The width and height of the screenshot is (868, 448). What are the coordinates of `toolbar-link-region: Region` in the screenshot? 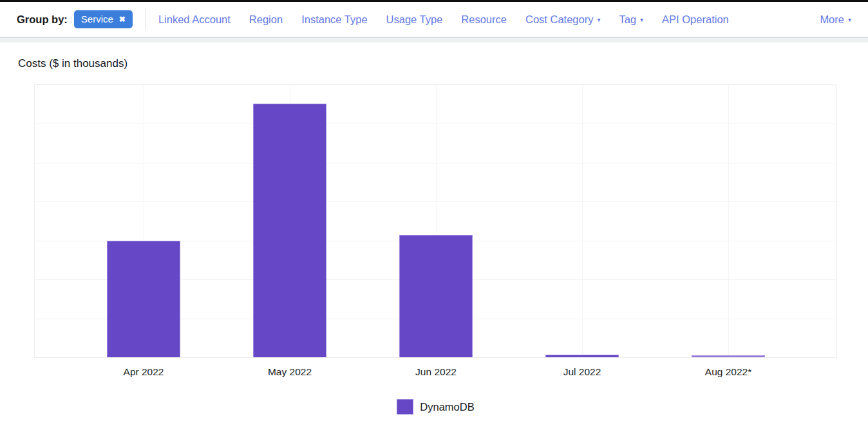 It's located at (266, 19).